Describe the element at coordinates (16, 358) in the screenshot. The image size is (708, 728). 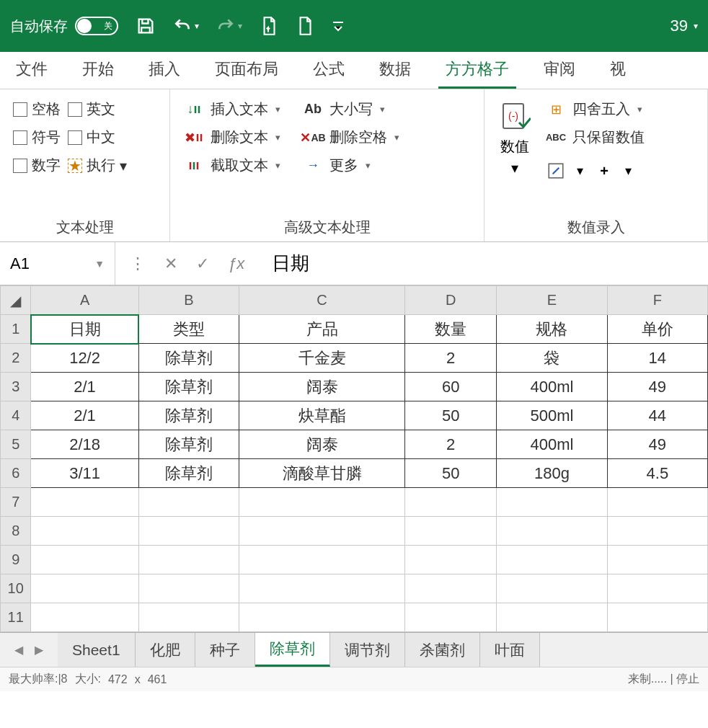
I see `row-header-2: 2` at that location.